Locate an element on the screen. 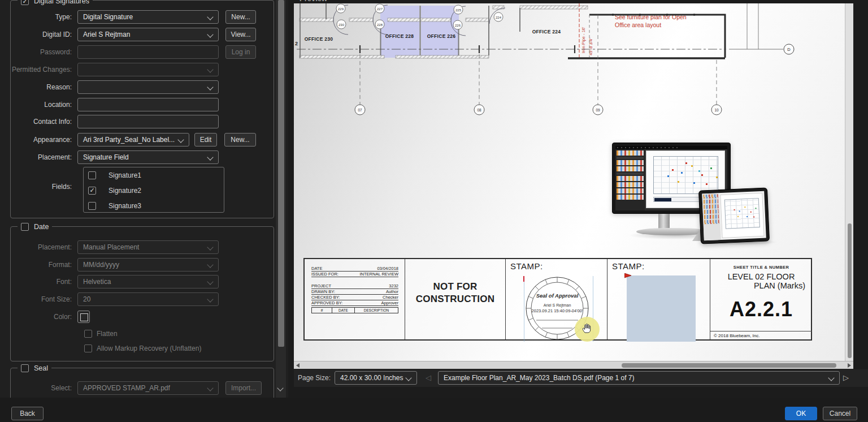 This screenshot has height=422, width=868. digital-id-dropdown: Ariel S Rejtman is located at coordinates (148, 35).